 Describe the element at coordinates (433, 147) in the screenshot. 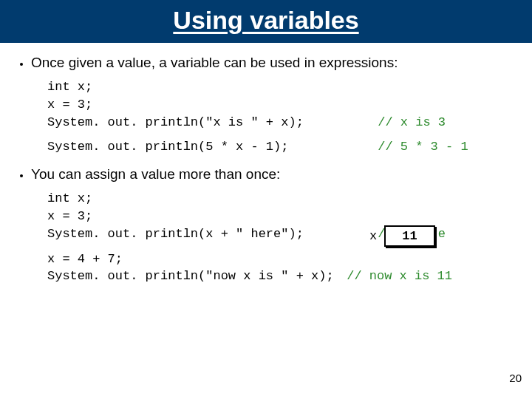

I see `code1-l4-comment: // 5 * 3 - 1` at that location.